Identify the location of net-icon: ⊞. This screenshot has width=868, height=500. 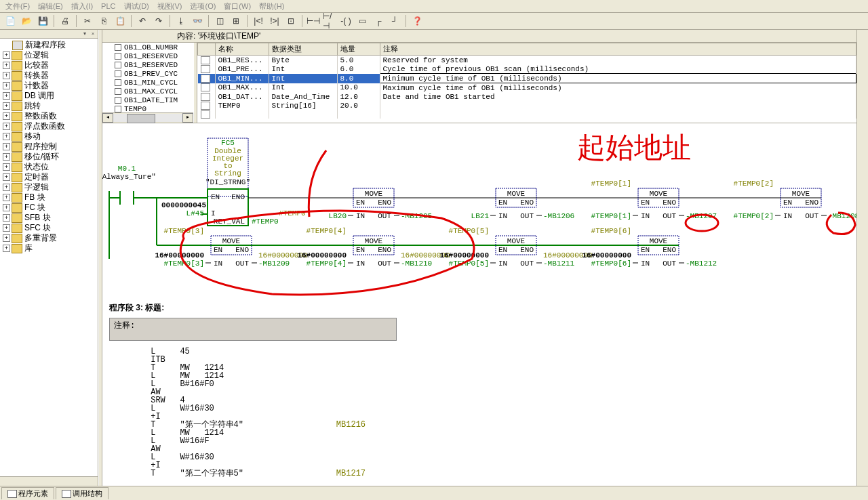
(236, 21).